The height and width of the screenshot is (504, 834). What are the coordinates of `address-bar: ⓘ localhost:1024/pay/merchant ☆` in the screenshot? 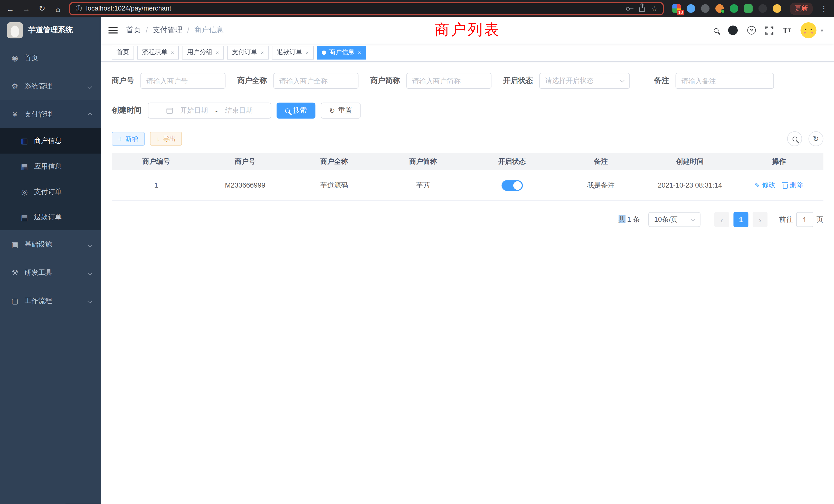 It's located at (366, 8).